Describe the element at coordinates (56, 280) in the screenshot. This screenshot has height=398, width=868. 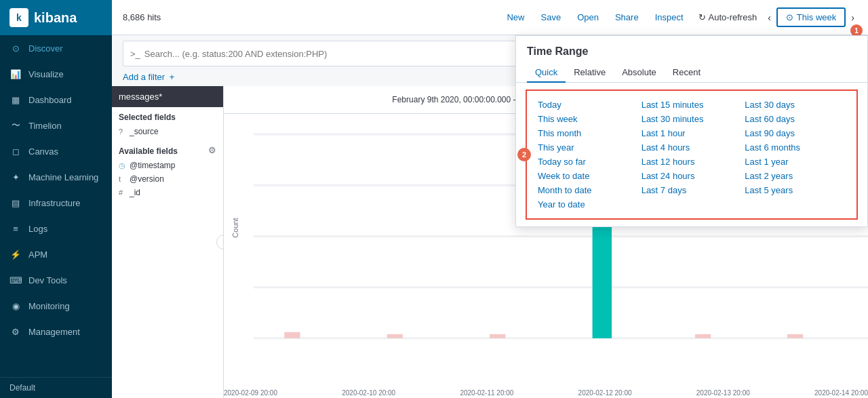
I see `sidebar-item-dev-tools: ⌨ Dev Tools` at that location.